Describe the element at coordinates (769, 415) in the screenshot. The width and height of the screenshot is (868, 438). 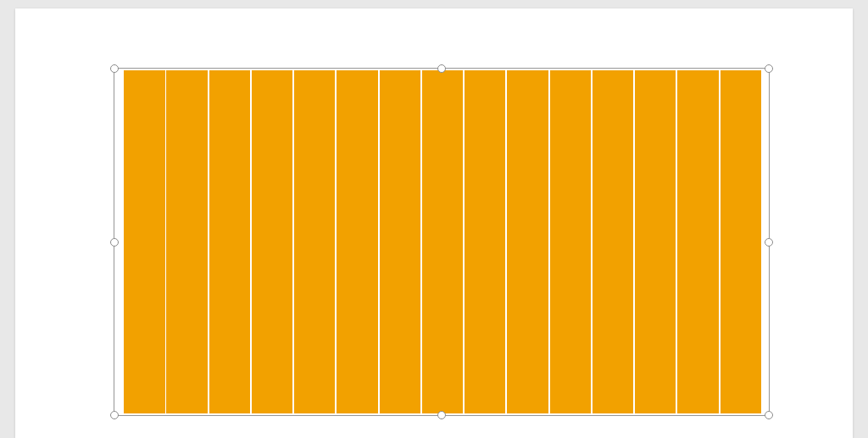
I see `resize-handle-bottom-right` at that location.